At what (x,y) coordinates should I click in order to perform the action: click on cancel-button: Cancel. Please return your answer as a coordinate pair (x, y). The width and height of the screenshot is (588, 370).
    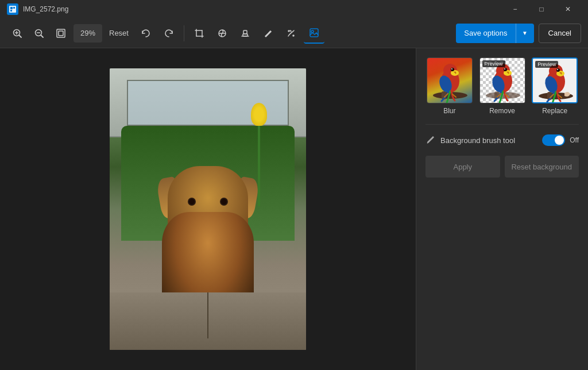
    Looking at the image, I should click on (560, 33).